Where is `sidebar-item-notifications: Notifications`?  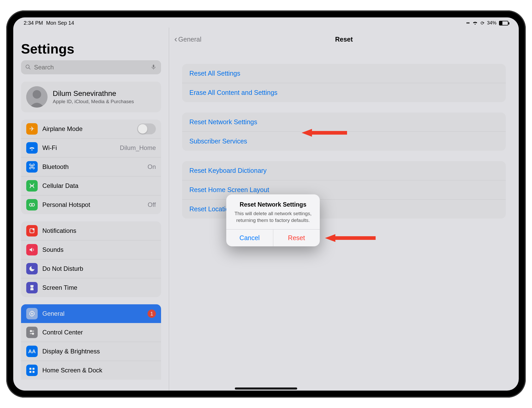 sidebar-item-notifications: Notifications is located at coordinates (91, 231).